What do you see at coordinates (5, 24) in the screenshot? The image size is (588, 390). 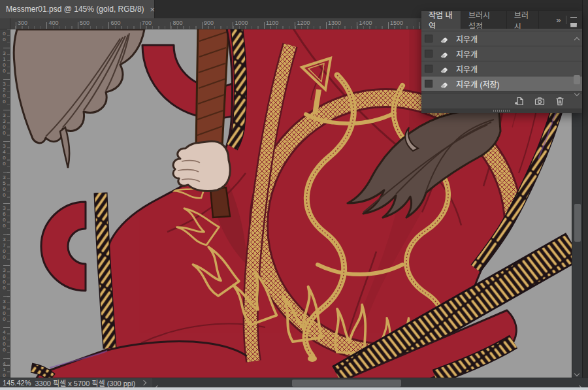 I see `ruler-corner` at bounding box center [5, 24].